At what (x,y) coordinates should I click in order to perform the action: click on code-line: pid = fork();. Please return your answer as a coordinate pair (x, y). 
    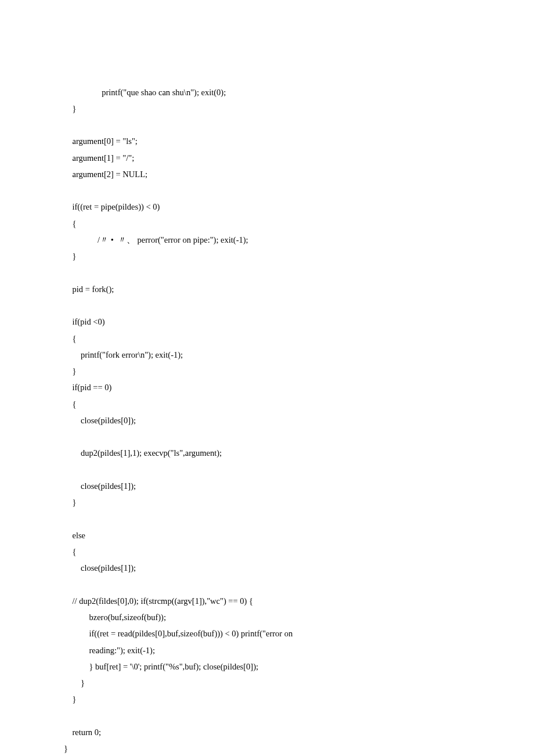
    Looking at the image, I should click on (267, 289).